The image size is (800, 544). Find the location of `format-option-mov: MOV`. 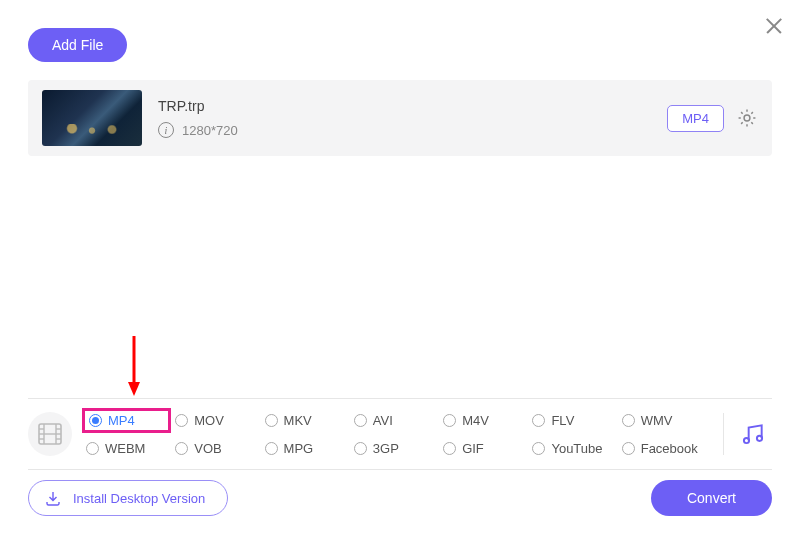

format-option-mov: MOV is located at coordinates (218, 420).